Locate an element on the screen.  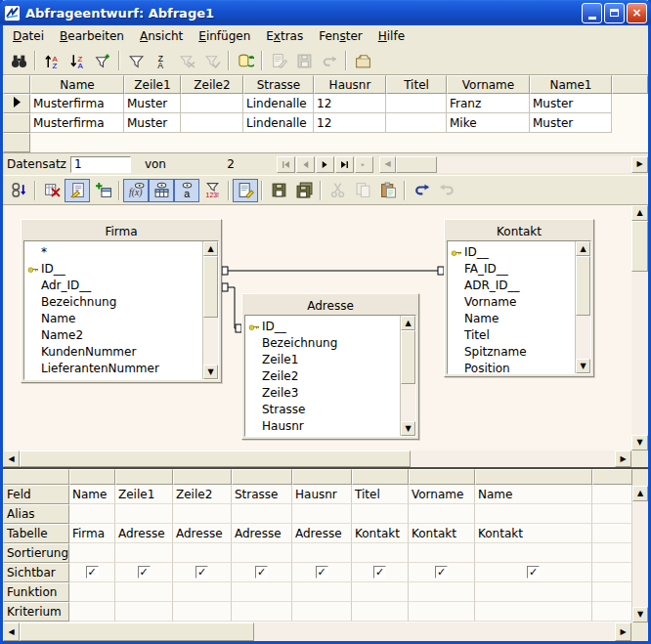
standard-filter-button is located at coordinates (136, 61).